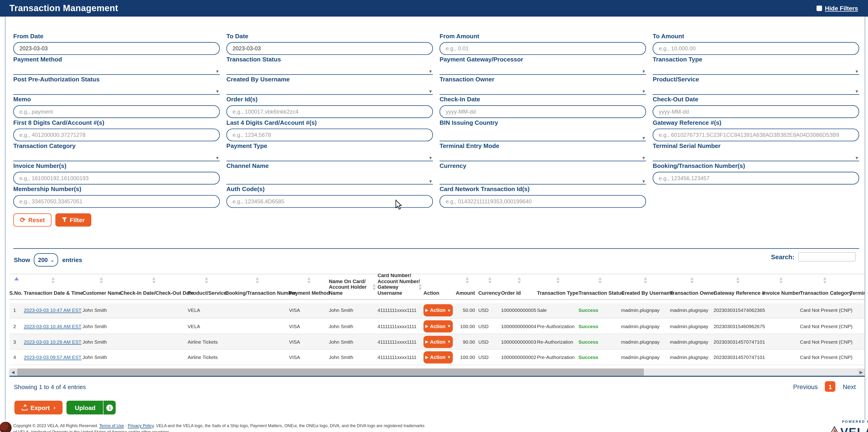  What do you see at coordinates (117, 112) in the screenshot?
I see `memo-input` at bounding box center [117, 112].